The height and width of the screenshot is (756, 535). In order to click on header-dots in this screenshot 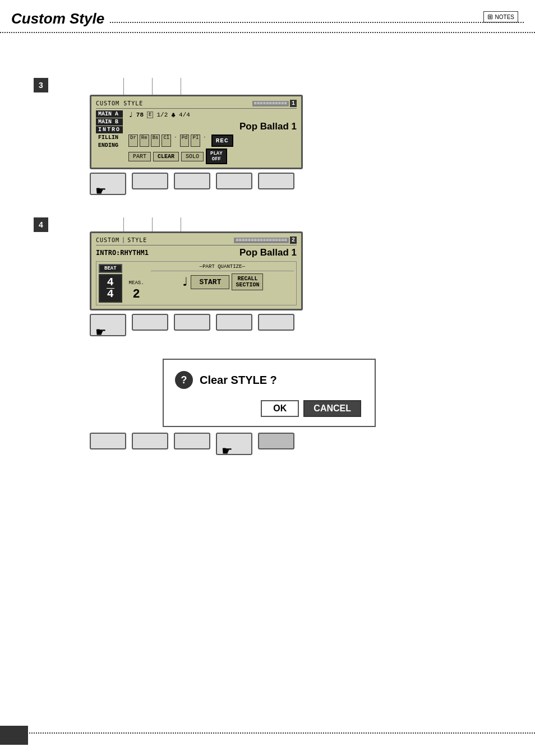, I will do `click(317, 19)`.